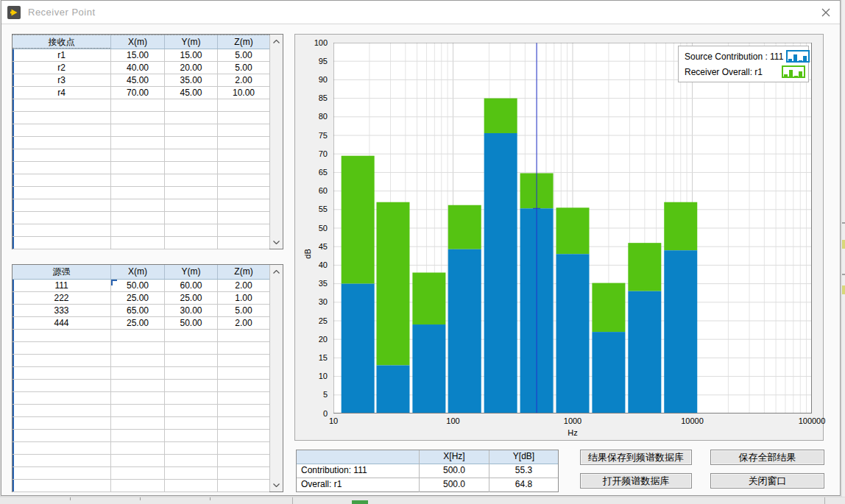 The height and width of the screenshot is (504, 845). I want to click on table-cell: r2, so click(62, 68).